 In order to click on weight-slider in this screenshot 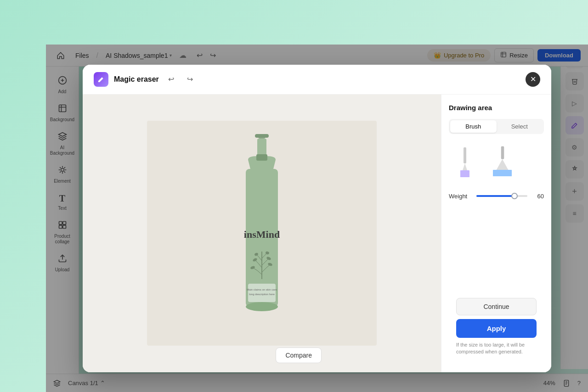, I will do `click(502, 196)`.